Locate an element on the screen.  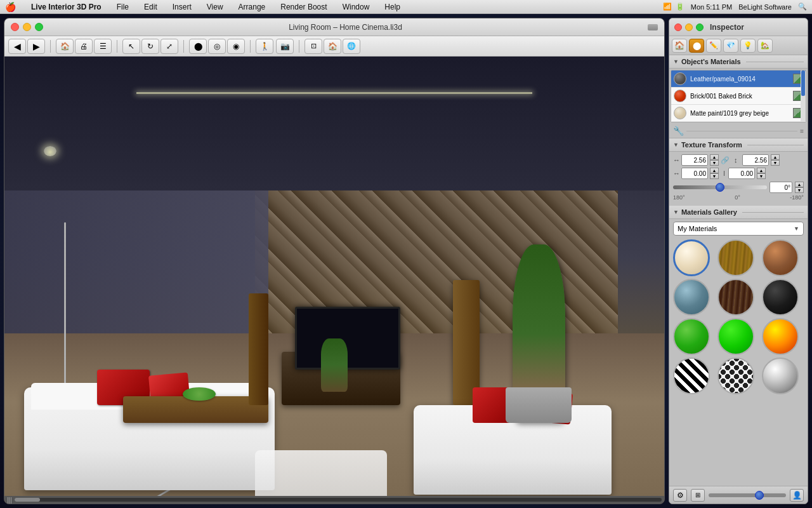
gallery-item-zebra is located at coordinates (691, 376).